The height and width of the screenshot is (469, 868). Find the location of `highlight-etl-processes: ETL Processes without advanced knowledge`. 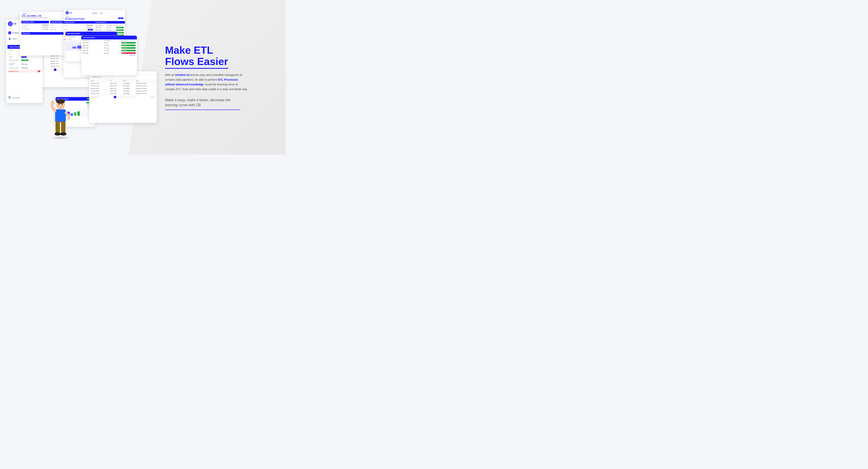

highlight-etl-processes: ETL Processes without advanced knowledge is located at coordinates (202, 82).